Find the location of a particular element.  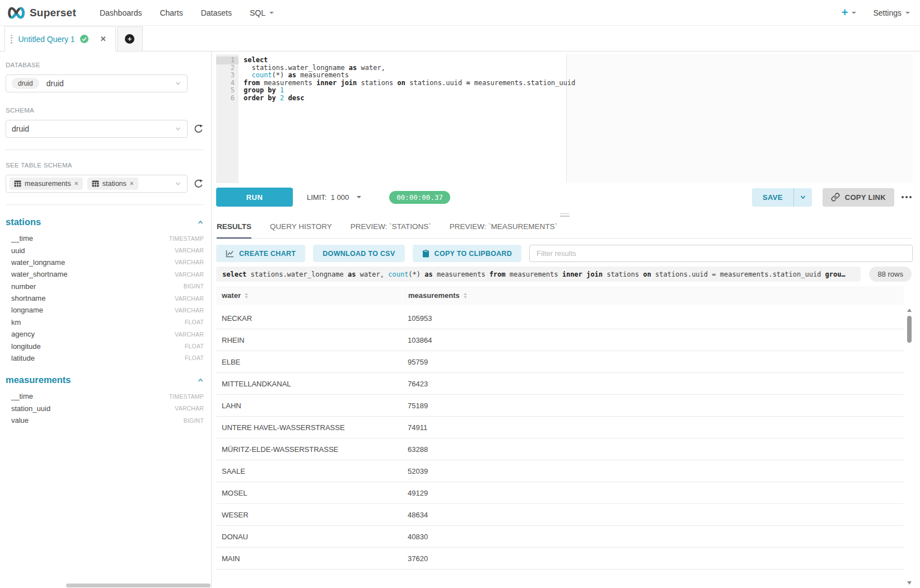

results-header-row: watermeasurements is located at coordinates (560, 296).